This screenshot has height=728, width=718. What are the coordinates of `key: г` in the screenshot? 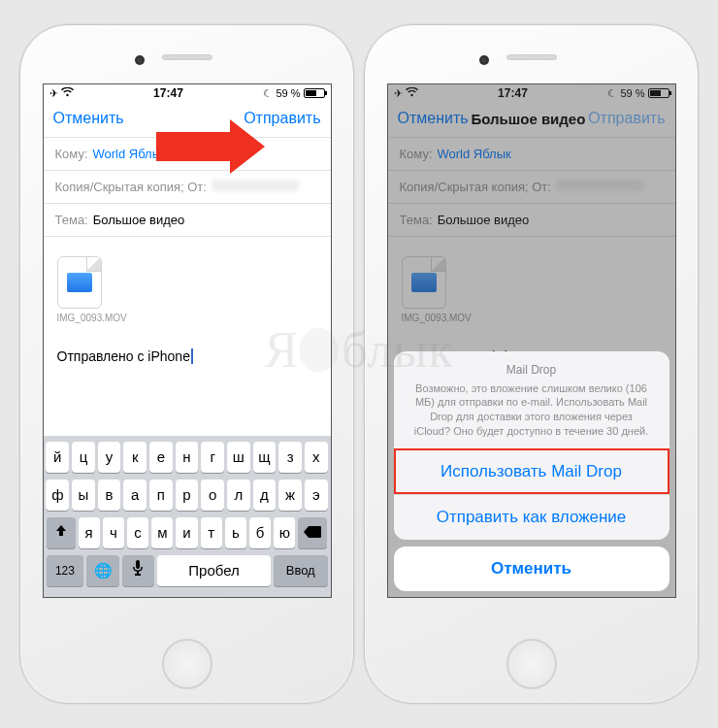 It's located at (212, 457).